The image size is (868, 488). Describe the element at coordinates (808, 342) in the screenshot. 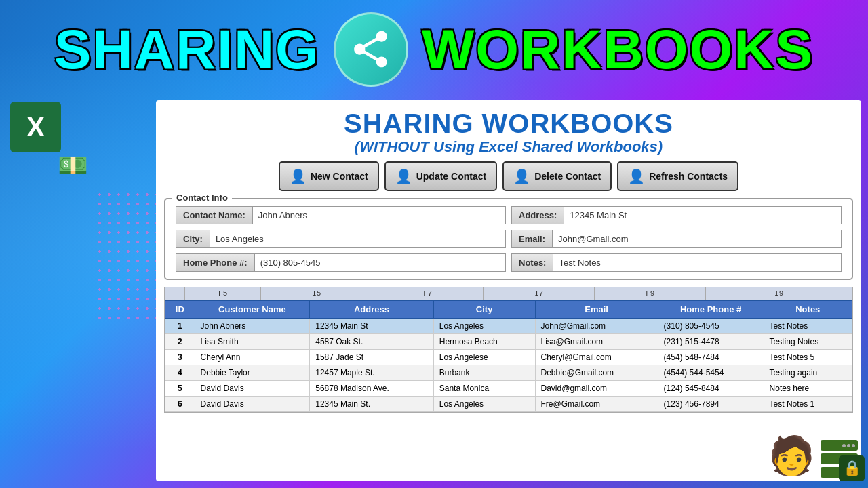

I see `table-cell: Testing Notes` at that location.